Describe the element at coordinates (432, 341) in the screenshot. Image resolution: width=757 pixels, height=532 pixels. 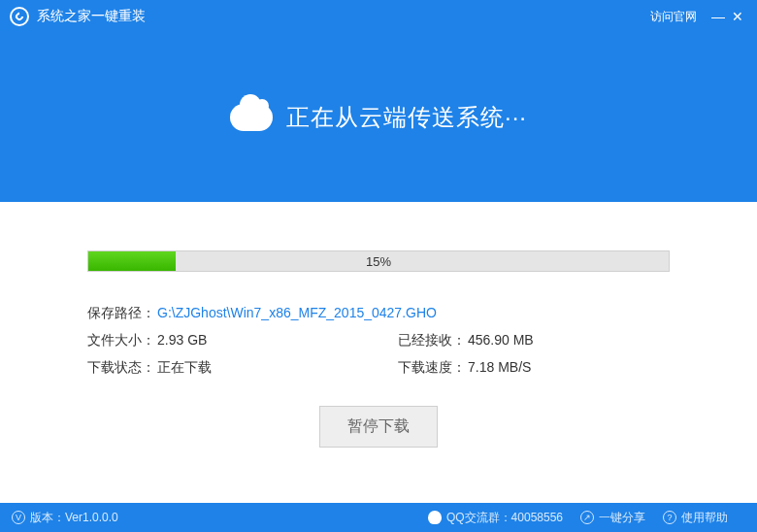
I see `received-label: 已经接收：` at that location.